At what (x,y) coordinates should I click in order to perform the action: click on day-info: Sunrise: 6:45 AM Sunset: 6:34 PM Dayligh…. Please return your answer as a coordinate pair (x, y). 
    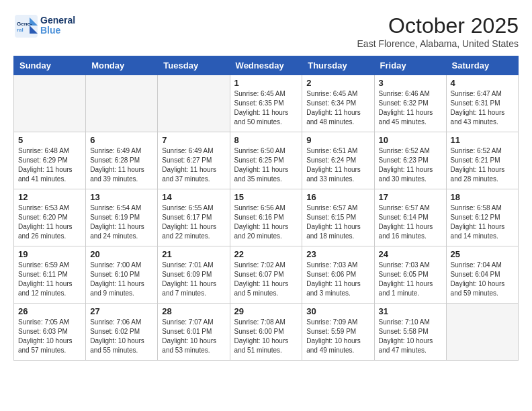
    Looking at the image, I should click on (338, 108).